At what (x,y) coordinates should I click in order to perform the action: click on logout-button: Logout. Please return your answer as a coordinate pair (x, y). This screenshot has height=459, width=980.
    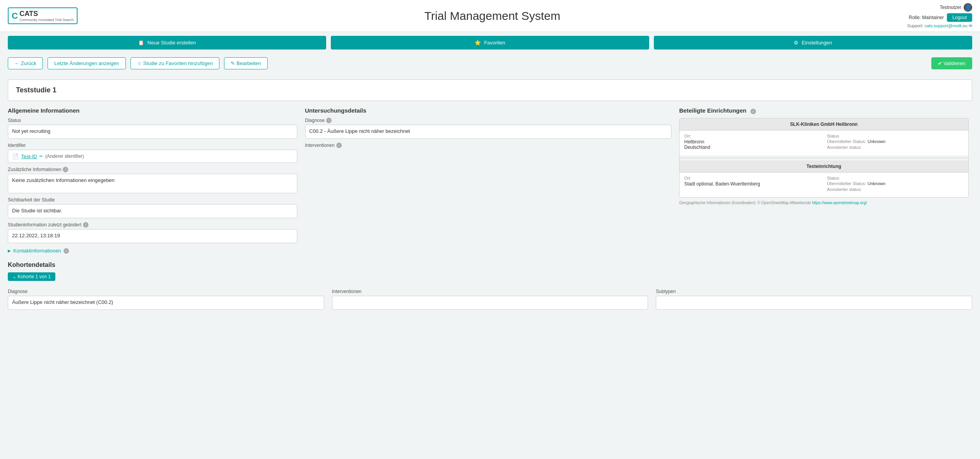
    Looking at the image, I should click on (959, 18).